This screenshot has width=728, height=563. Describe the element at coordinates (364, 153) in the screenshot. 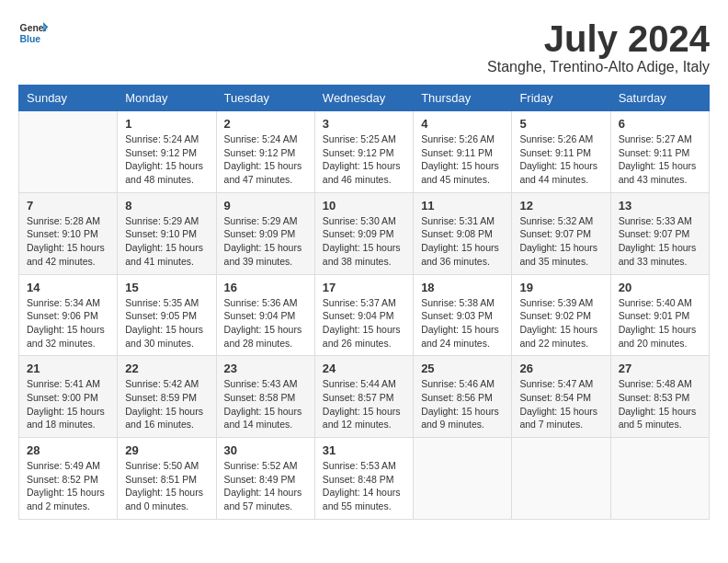

I see `week-row-1: 1Sunrise: 5:24 AM Sunset: 9:12 PM Daylig…` at that location.